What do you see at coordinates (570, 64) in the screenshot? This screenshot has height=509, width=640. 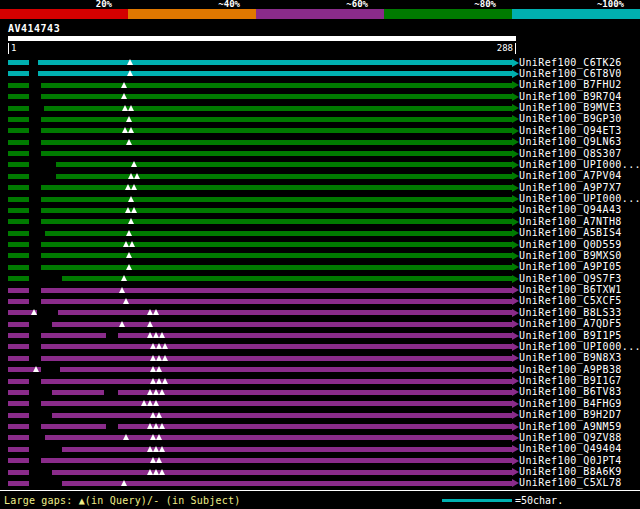 I see `subject-id-link: UniRef100_C6TK26` at bounding box center [570, 64].